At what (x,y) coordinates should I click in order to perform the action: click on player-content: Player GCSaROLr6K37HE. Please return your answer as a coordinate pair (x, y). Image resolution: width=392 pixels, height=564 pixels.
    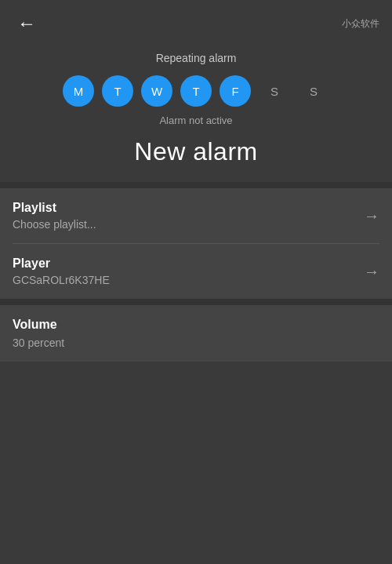
    Looking at the image, I should click on (61, 271).